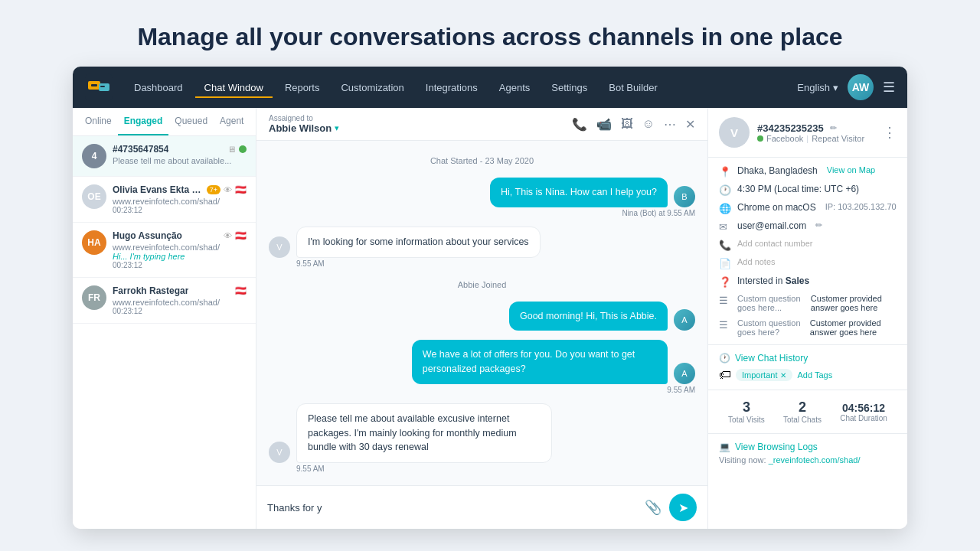  Describe the element at coordinates (144, 122) in the screenshot. I see `tab-engaged: Engaged` at that location.